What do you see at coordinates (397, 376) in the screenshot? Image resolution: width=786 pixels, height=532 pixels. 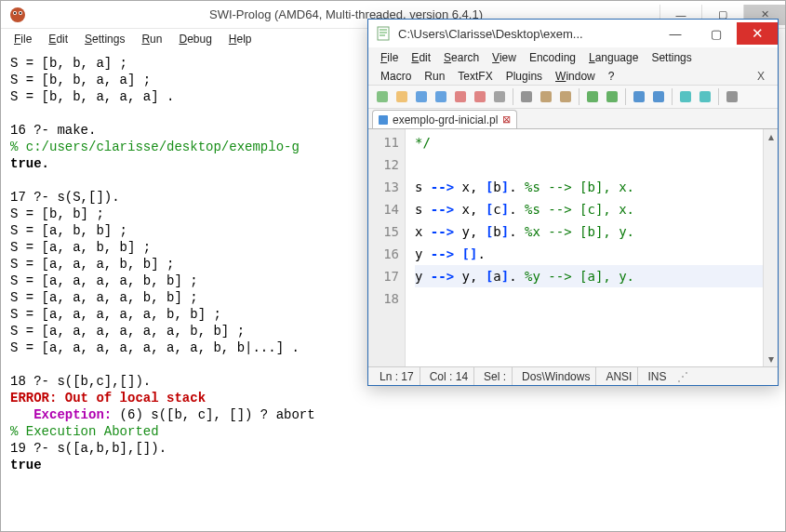 I see `status-line: Ln : 17` at bounding box center [397, 376].